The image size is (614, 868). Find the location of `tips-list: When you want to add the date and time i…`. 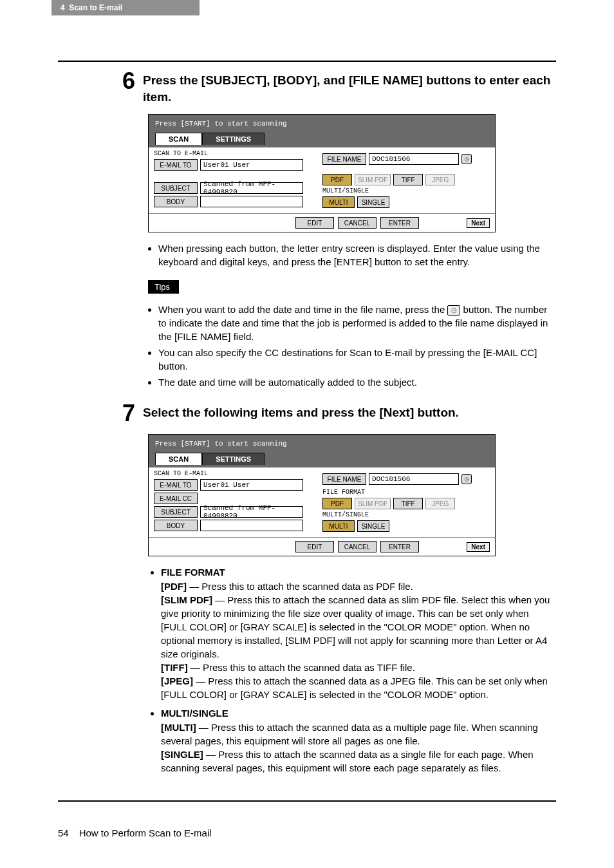

tips-list: When you want to add the date and time i… is located at coordinates (352, 346).